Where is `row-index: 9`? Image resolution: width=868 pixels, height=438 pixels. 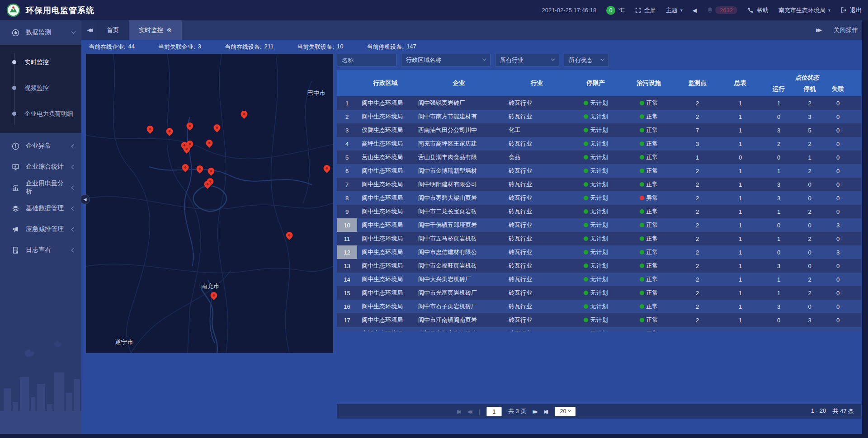 row-index: 9 is located at coordinates (347, 212).